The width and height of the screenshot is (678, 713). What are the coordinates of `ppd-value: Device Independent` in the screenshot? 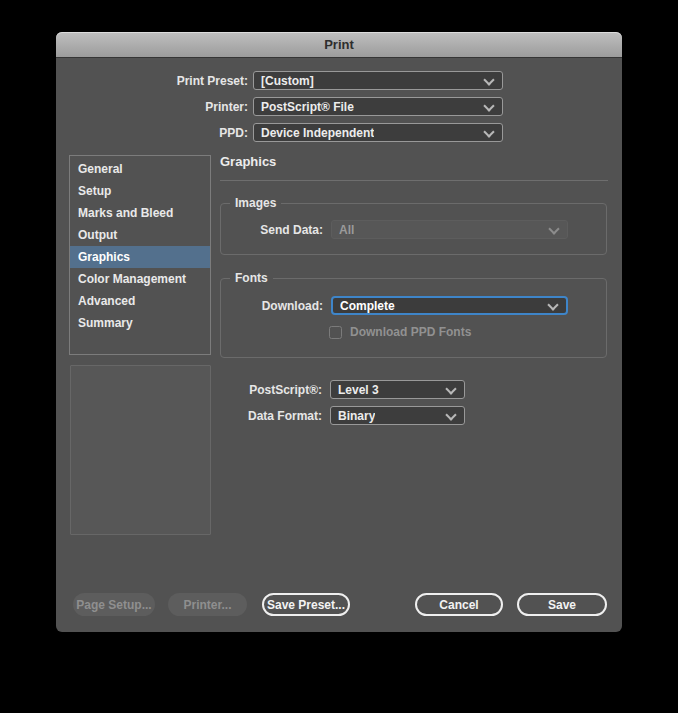 It's located at (318, 133).